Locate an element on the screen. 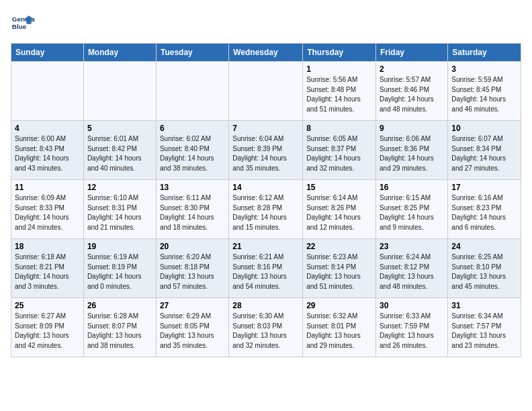 This screenshot has height=411, width=532. calendar-week-row: 18Sunrise: 6:18 AM Sunset: 8:21 PM Dayli… is located at coordinates (266, 269).